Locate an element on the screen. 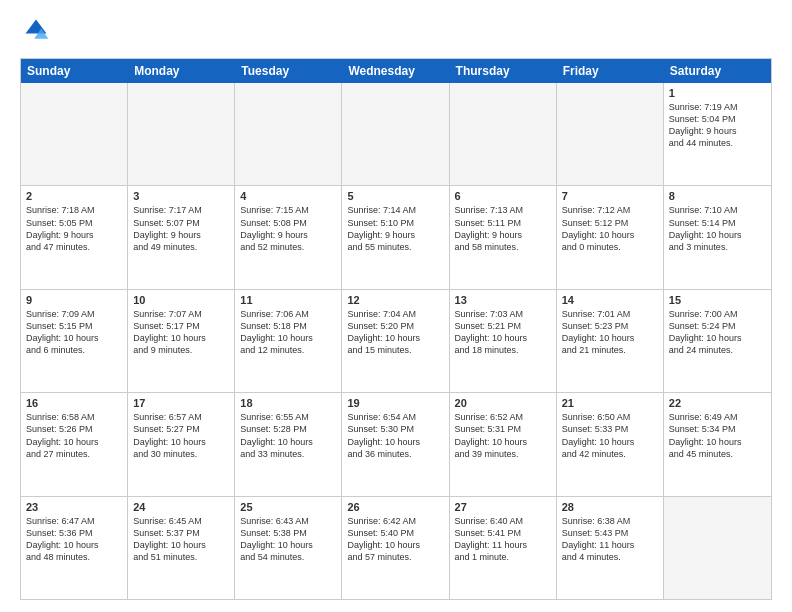  calendar-cell: 25Sunrise: 6:43 AM Sunset: 5:38 PM Dayli… is located at coordinates (288, 548).